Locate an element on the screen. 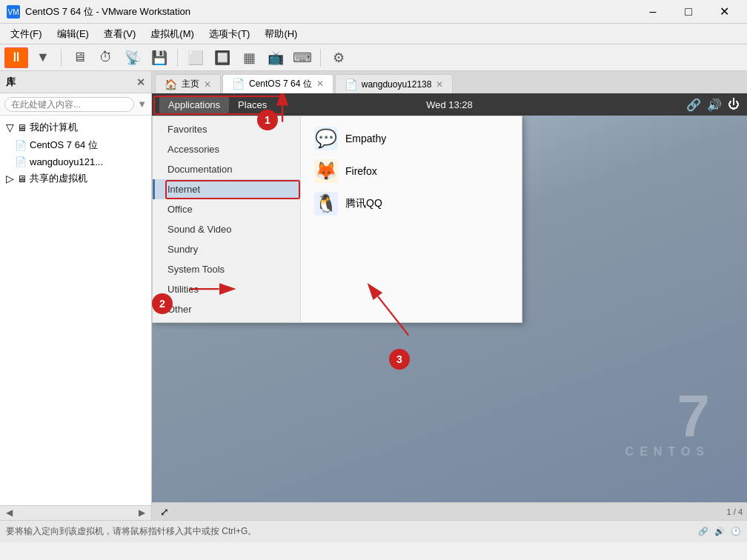  sidebar-tree: ▽ 🖥 我的计算机 📄 CentOS 7 64 位 📄 wangduoyu121… is located at coordinates (76, 310).